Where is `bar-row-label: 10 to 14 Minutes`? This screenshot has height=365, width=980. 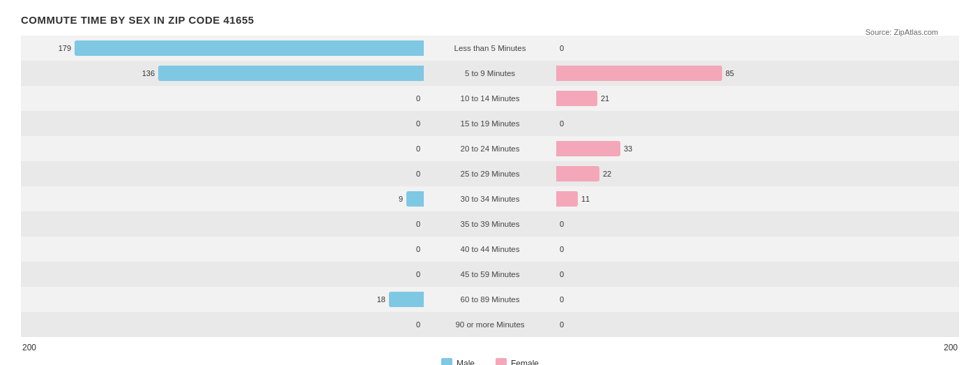 bar-row-label: 10 to 14 Minutes is located at coordinates (490, 98).